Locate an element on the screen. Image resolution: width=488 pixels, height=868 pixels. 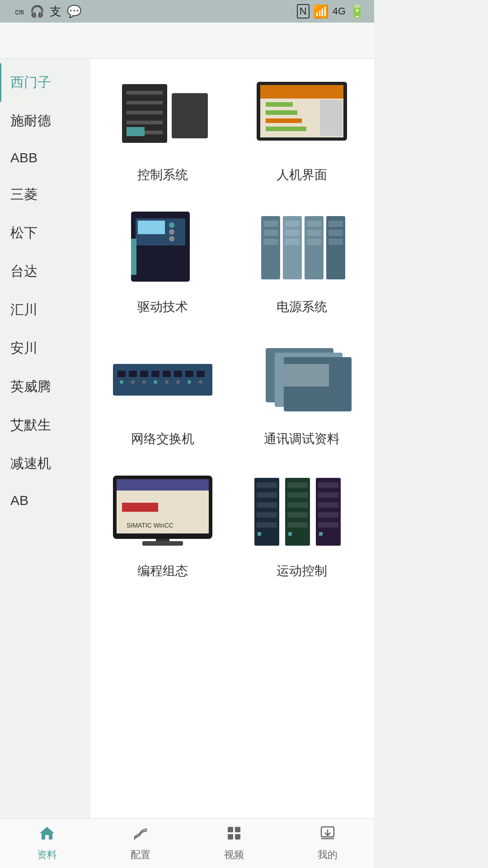
product-image-control-system is located at coordinates (163, 116).